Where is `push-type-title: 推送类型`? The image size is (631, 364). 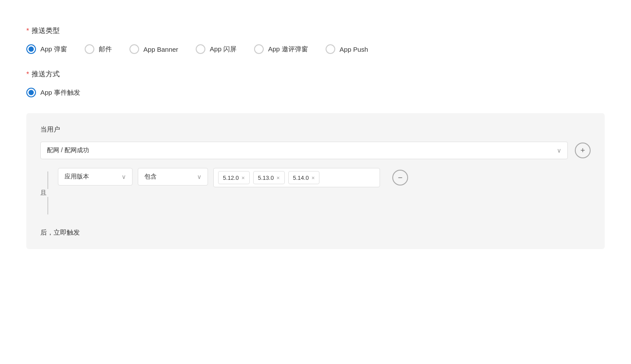
push-type-title: 推送类型 is located at coordinates (46, 31).